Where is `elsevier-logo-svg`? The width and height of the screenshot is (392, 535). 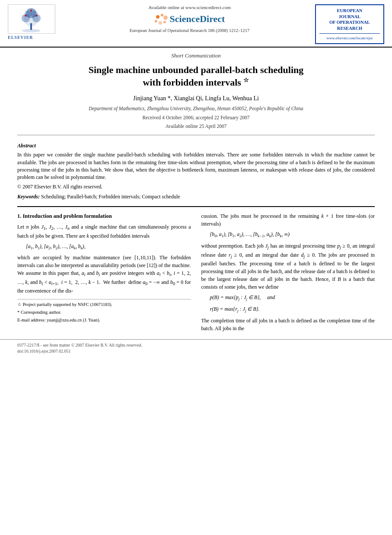 elsevier-logo-svg is located at coordinates (32, 19).